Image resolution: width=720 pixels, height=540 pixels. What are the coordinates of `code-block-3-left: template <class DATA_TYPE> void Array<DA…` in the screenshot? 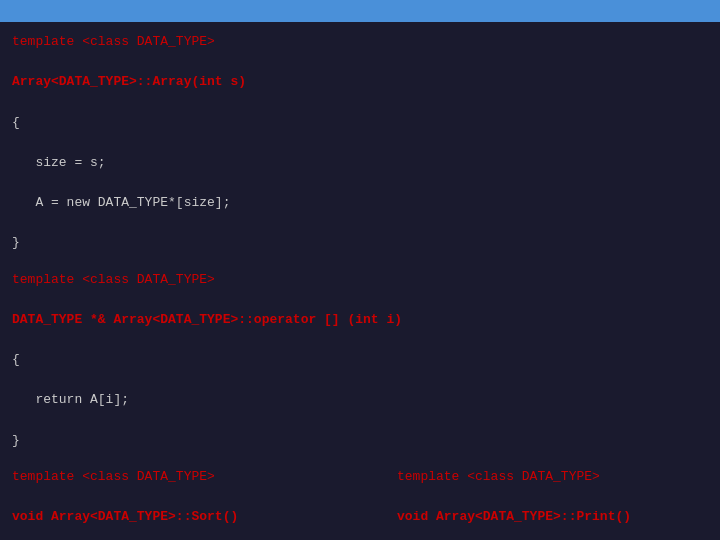 It's located at (204, 504).